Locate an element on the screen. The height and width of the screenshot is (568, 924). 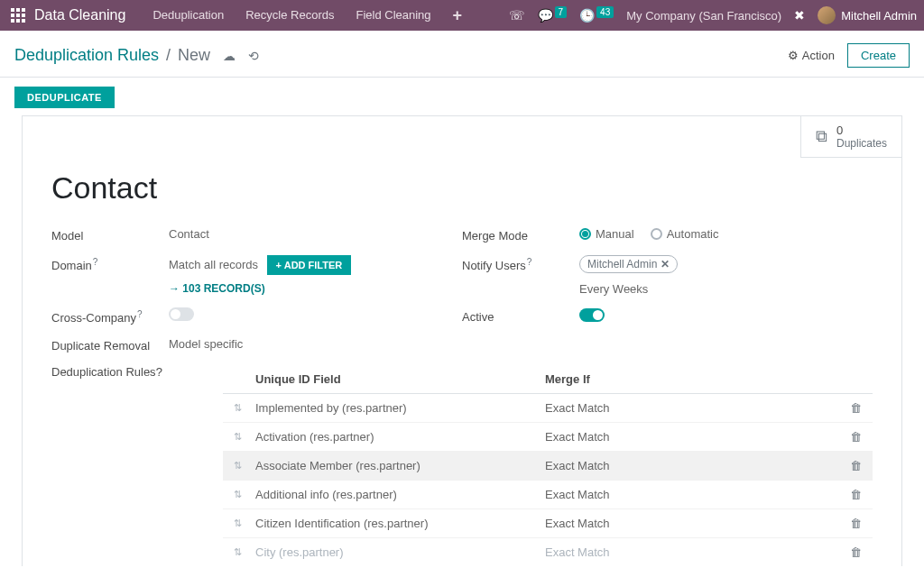
stat-count: 0 is located at coordinates (862, 130).